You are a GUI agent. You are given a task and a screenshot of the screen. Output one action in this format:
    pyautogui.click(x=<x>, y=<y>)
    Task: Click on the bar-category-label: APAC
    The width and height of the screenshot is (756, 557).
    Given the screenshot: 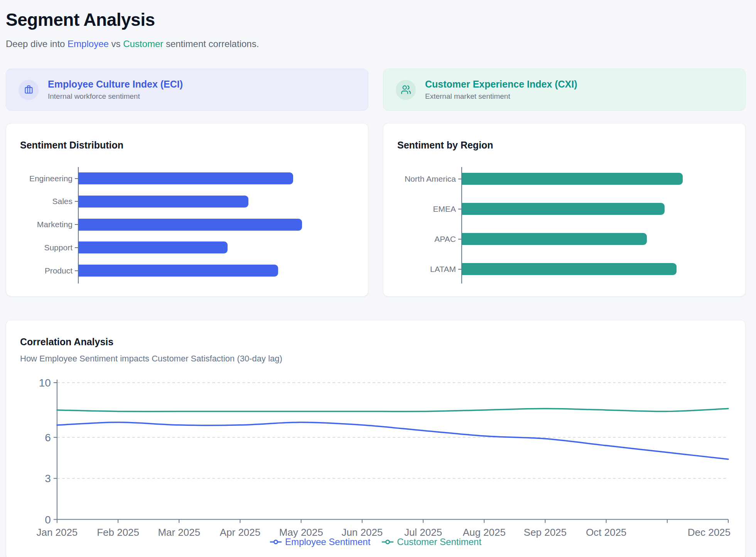 What is the action you would take?
    pyautogui.click(x=429, y=239)
    